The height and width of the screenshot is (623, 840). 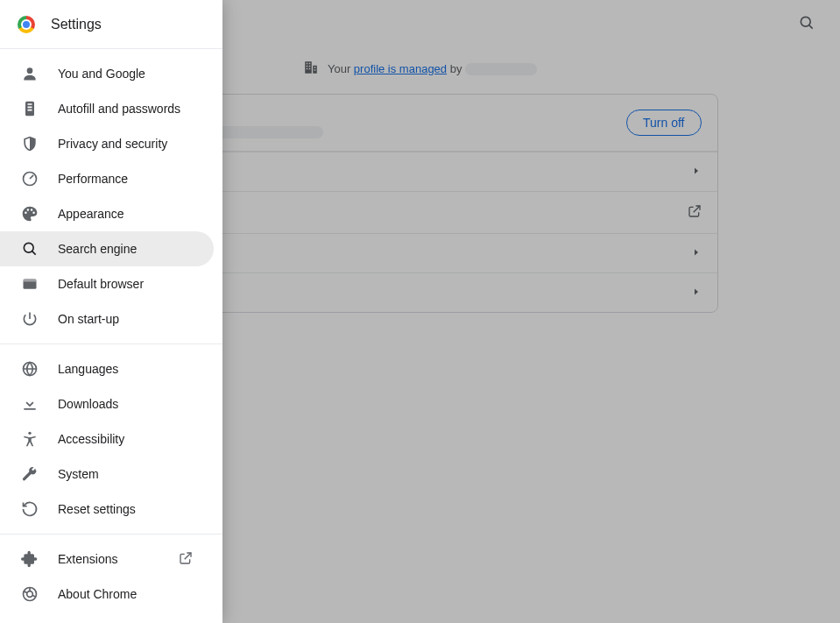 I want to click on sidebar-section-2: Languages Downloads Accessibility System…, so click(x=111, y=439).